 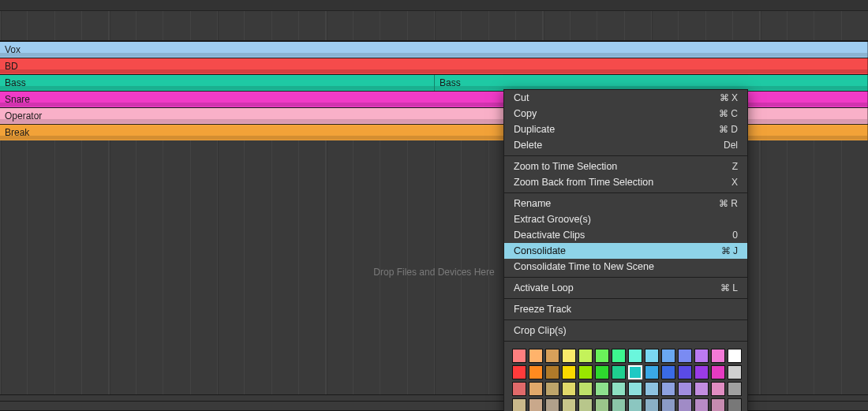 What do you see at coordinates (626, 235) in the screenshot?
I see `menu-item: Deactivate Clips0` at bounding box center [626, 235].